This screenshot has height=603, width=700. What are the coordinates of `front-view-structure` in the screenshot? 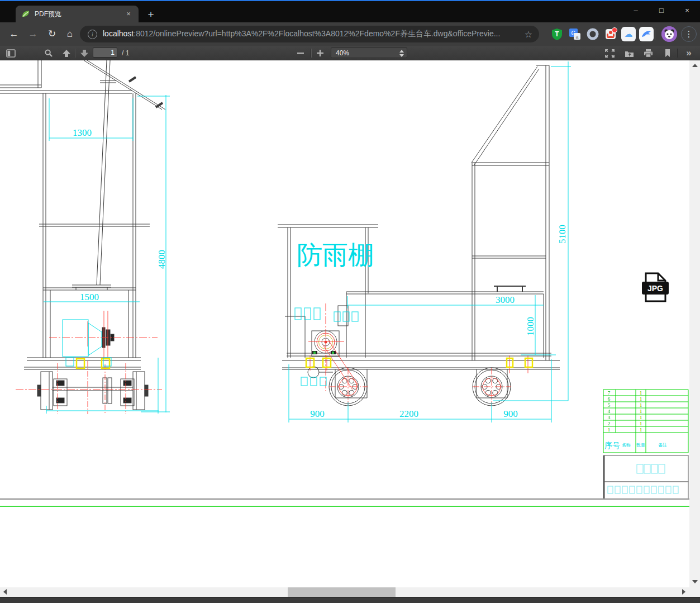 It's located at (83, 235).